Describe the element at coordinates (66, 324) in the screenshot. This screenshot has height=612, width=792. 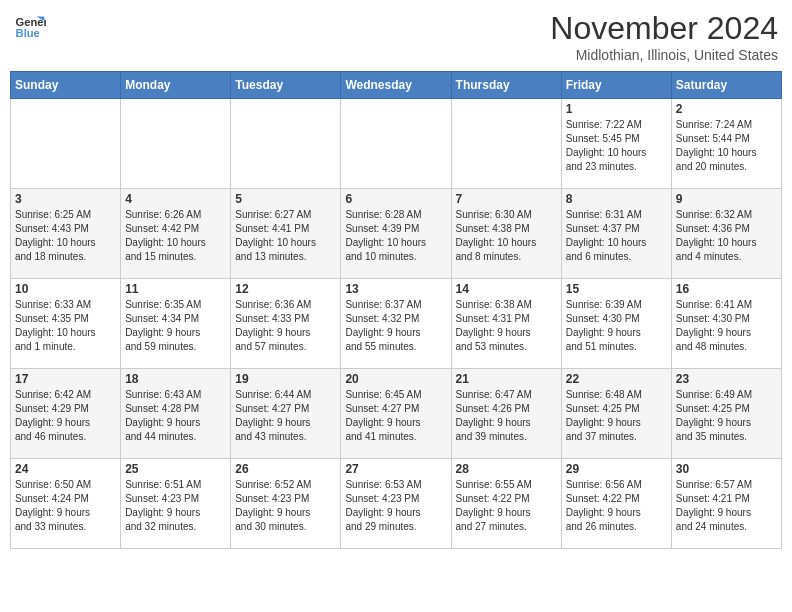
I see `calendar-cell: 10Sunrise: 6:33 AM Sunset: 4:35 PM Dayli…` at that location.